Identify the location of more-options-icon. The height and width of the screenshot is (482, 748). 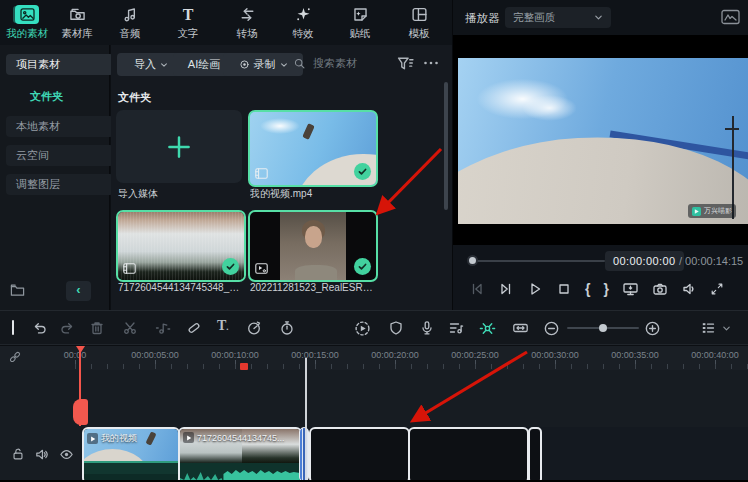
(431, 63).